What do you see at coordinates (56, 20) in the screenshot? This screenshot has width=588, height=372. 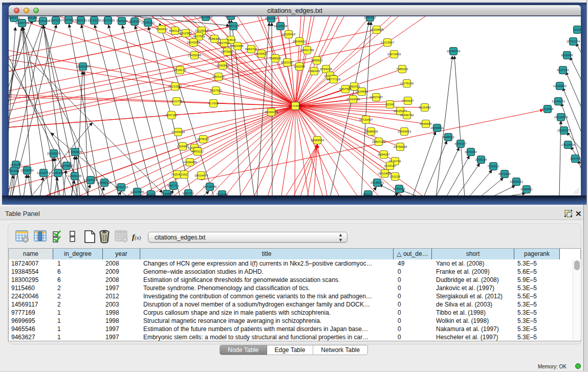 I see `svg-text: 10653267` at bounding box center [56, 20].